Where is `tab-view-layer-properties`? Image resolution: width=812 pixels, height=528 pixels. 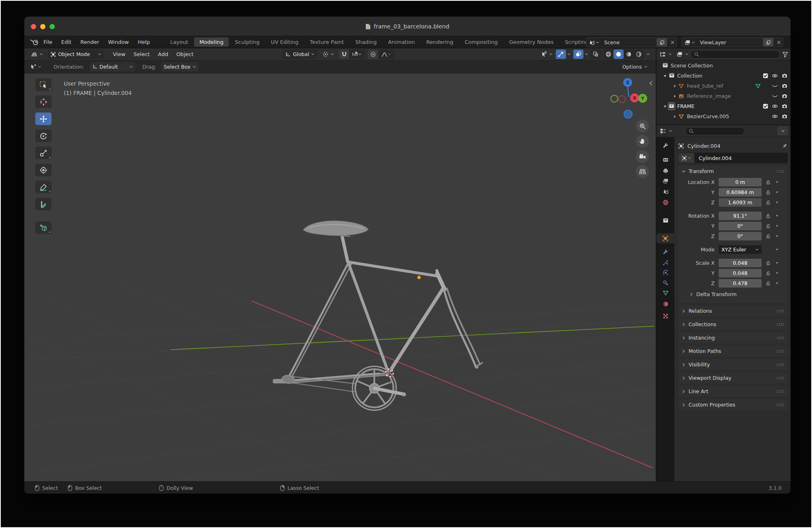 tab-view-layer-properties is located at coordinates (665, 181).